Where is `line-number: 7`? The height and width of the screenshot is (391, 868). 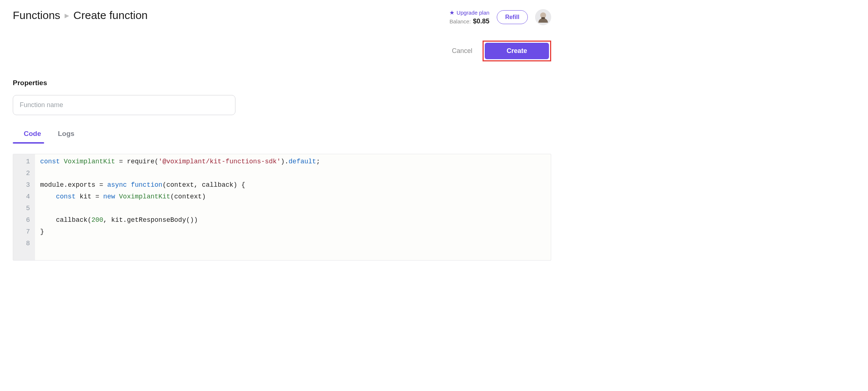
line-number: 7 is located at coordinates (26, 232).